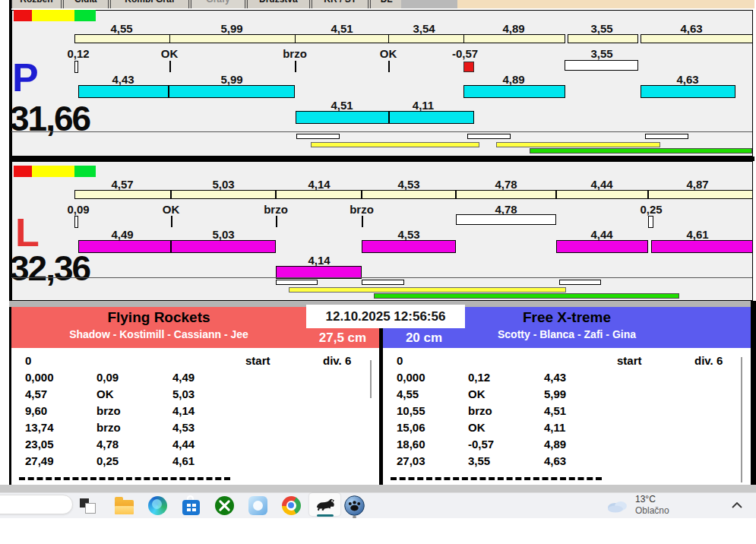 This screenshot has height=544, width=756. Describe the element at coordinates (555, 460) in the screenshot. I see `table-cell: 4,63` at that location.